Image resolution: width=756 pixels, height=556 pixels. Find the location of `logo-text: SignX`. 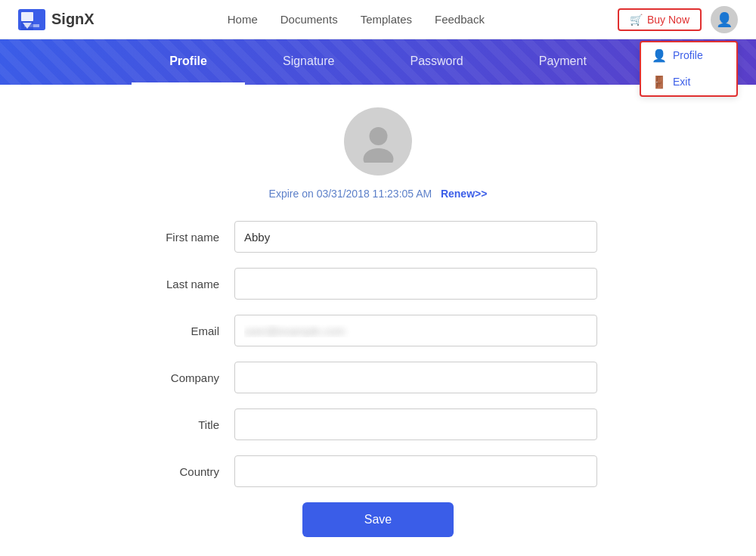

logo-text: SignX is located at coordinates (73, 20).